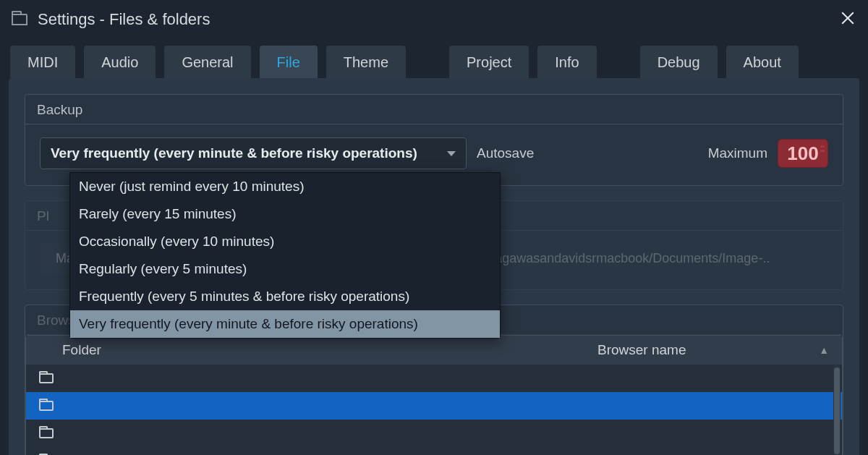 The image size is (868, 455). What do you see at coordinates (837, 409) in the screenshot?
I see `scrollbar` at bounding box center [837, 409].